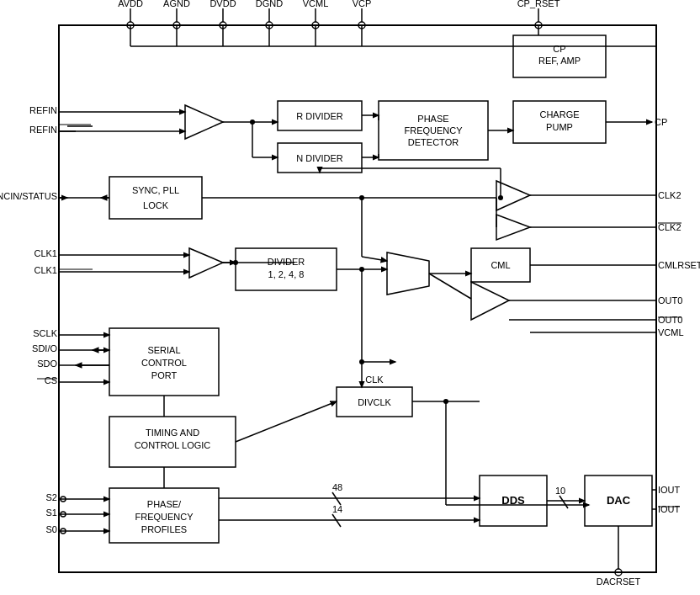 The width and height of the screenshot is (700, 595). I want to click on pfp-label3: PROFILES, so click(164, 529).